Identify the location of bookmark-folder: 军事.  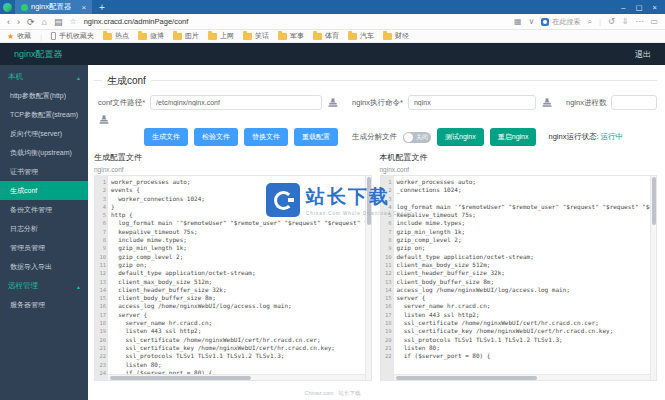
(291, 36).